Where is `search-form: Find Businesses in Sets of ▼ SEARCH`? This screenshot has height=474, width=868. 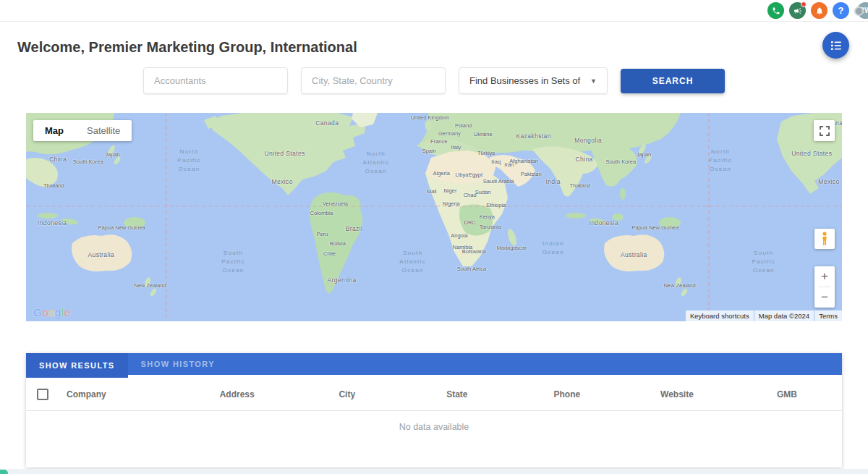
search-form: Find Businesses in Sets of ▼ SEARCH is located at coordinates (434, 81).